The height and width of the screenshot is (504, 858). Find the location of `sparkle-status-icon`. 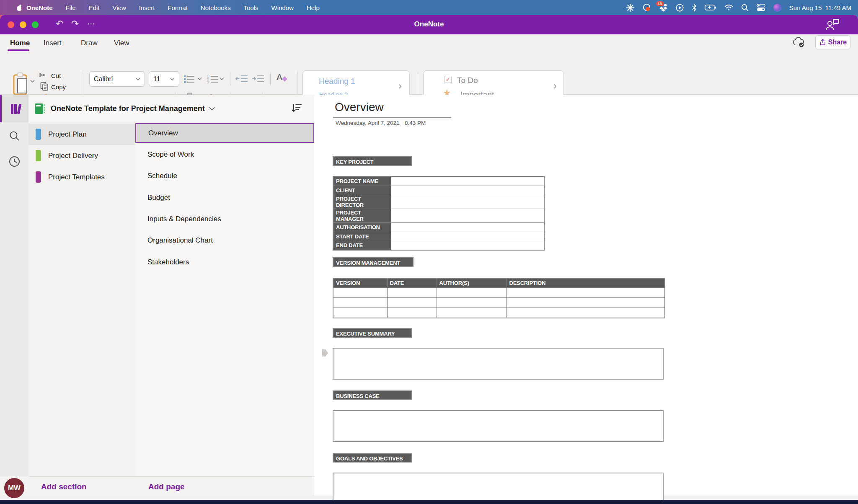

sparkle-status-icon is located at coordinates (630, 8).